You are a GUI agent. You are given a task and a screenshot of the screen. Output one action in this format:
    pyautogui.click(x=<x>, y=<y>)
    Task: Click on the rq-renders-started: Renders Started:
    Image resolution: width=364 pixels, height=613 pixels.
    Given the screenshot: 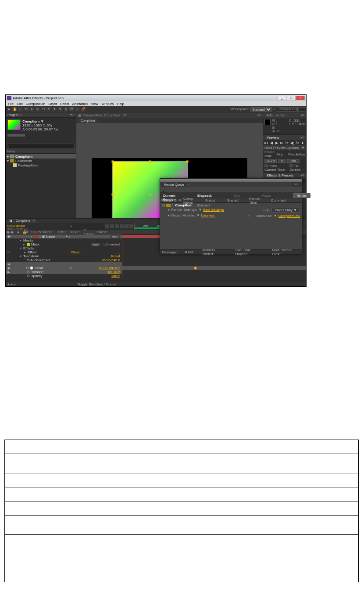 What is the action you would take?
    pyautogui.click(x=214, y=252)
    